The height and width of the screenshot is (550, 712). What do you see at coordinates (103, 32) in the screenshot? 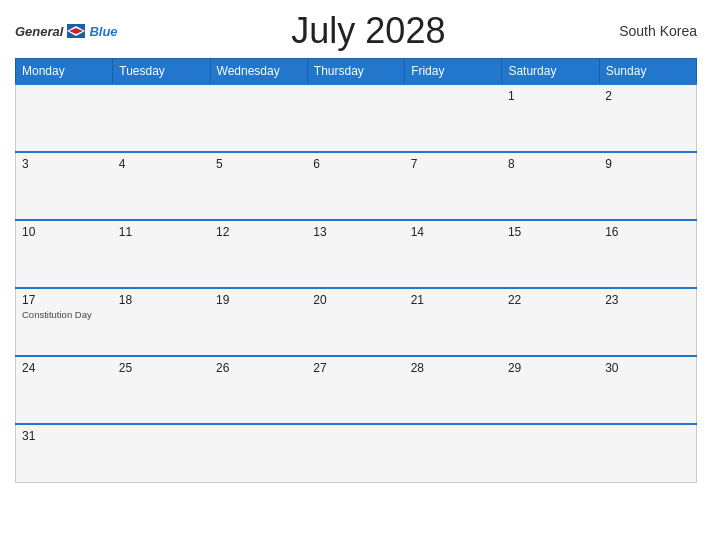
I see `logo-blue-text: Blue` at bounding box center [103, 32].